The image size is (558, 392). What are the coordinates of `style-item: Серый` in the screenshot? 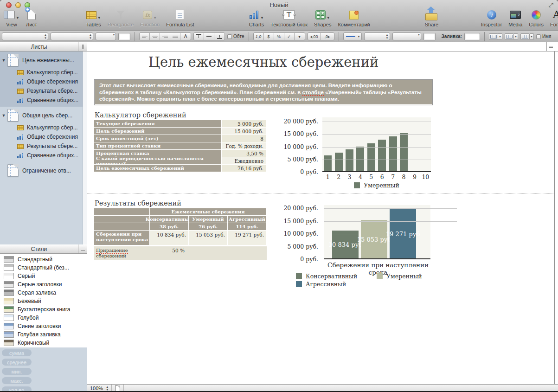 It's located at (44, 276).